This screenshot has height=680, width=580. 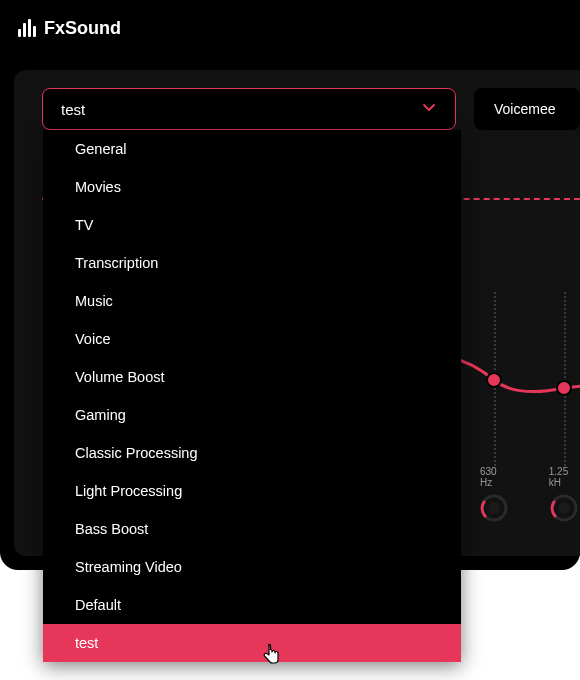 What do you see at coordinates (252, 415) in the screenshot?
I see `preset-option: Gaming` at bounding box center [252, 415].